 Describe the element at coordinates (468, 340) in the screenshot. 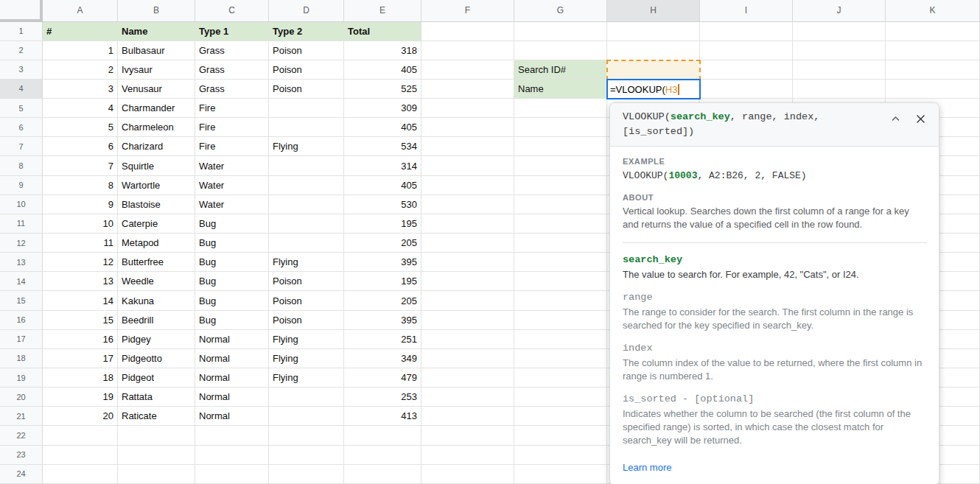

I see `cell-F17` at that location.